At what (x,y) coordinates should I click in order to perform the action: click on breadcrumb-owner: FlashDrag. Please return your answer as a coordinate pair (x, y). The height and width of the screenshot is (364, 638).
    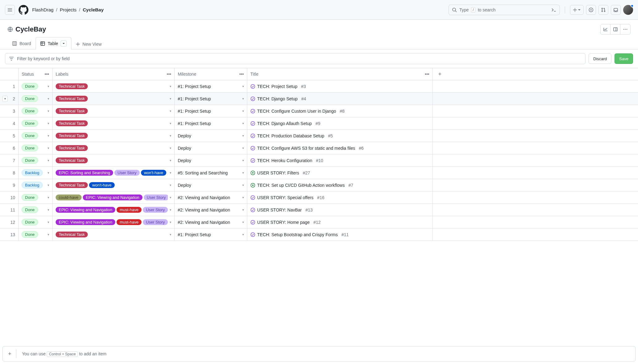
    Looking at the image, I should click on (43, 10).